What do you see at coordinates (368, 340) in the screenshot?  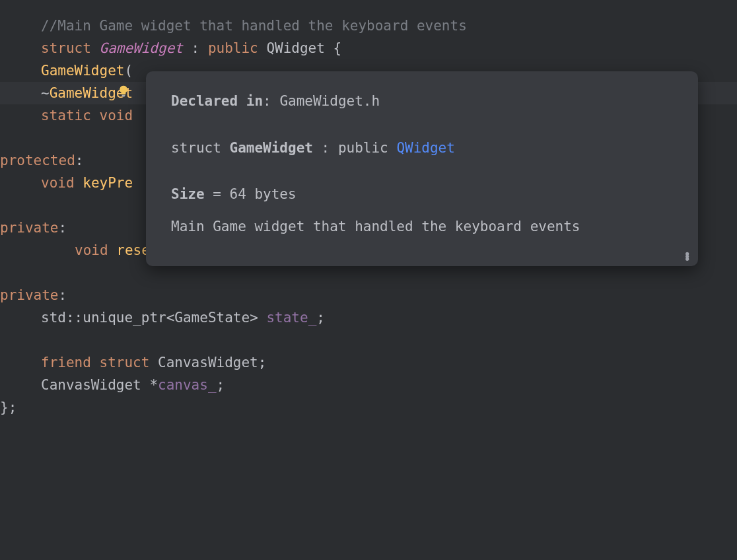 I see `blank-line` at bounding box center [368, 340].